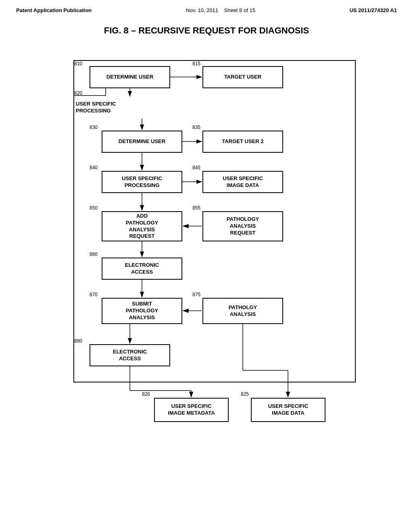 The width and height of the screenshot is (413, 532). What do you see at coordinates (94, 208) in the screenshot?
I see `label-850: 850` at bounding box center [94, 208].